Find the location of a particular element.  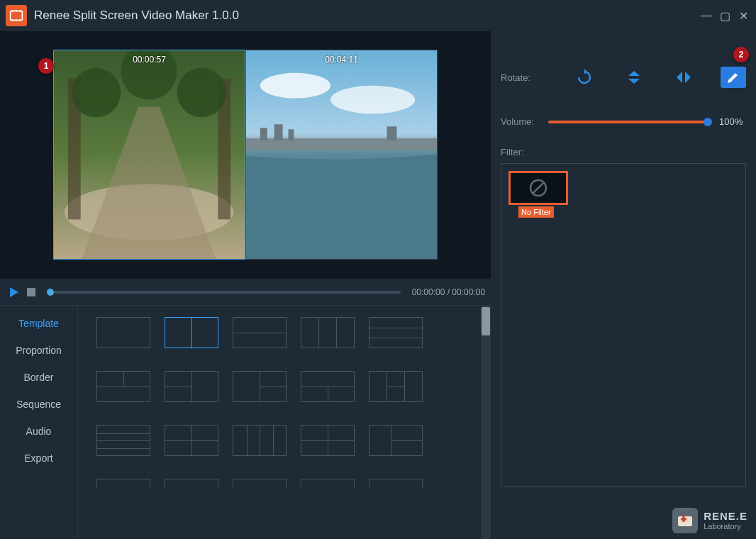

clip-2-thumbnail-icon is located at coordinates (342, 155).